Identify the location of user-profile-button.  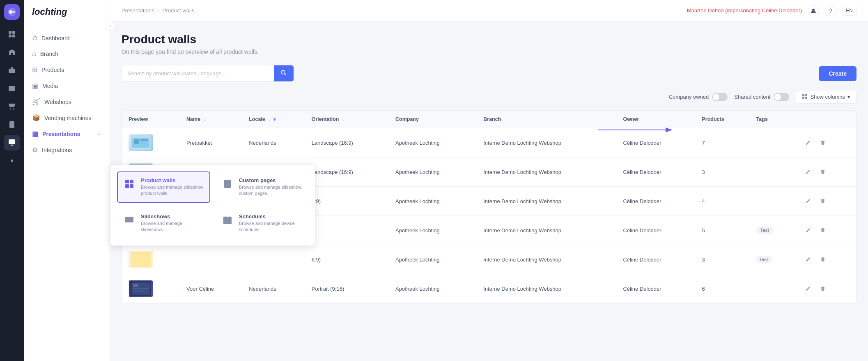
(813, 11).